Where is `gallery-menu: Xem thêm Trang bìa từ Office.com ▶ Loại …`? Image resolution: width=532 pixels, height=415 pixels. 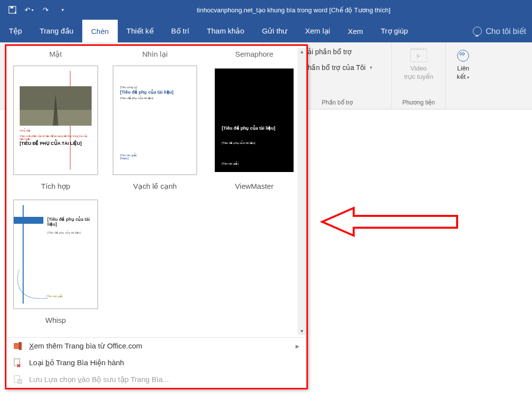 gallery-menu: Xem thêm Trang bìa từ Office.com ▶ Loại … is located at coordinates (157, 363).